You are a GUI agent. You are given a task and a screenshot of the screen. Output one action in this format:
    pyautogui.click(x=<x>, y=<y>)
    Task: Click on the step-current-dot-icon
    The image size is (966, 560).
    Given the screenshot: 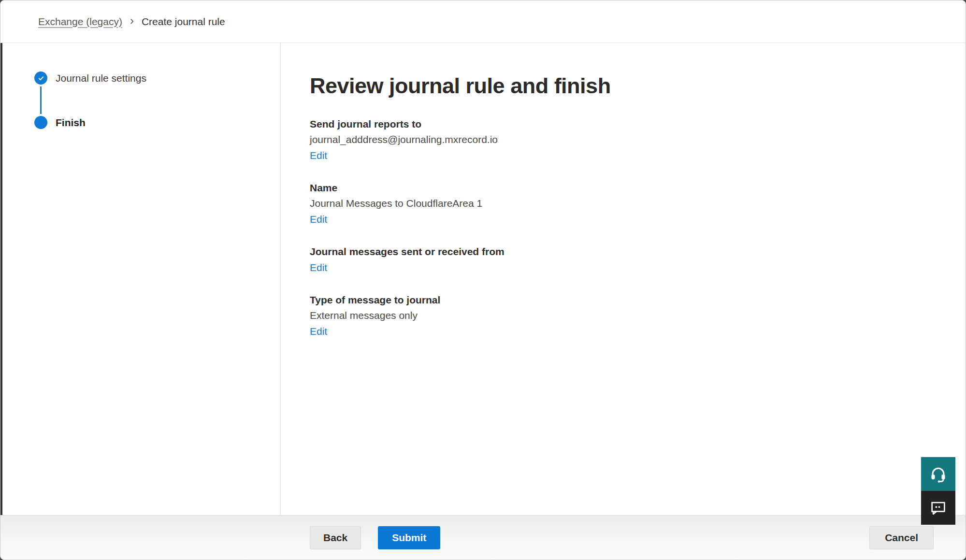 What is the action you would take?
    pyautogui.click(x=41, y=123)
    